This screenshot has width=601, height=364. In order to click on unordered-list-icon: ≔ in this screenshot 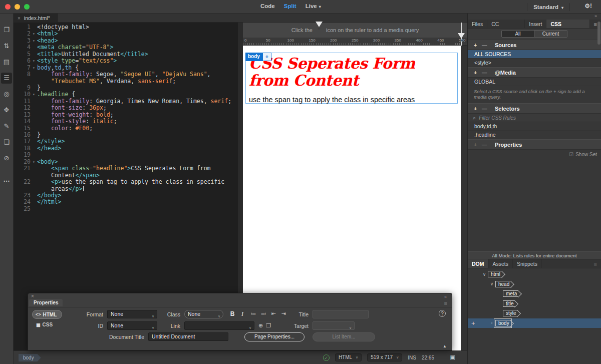, I will do `click(253, 313)`.